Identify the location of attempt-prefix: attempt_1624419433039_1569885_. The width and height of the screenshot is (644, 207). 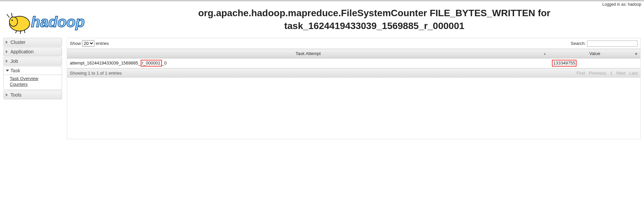
(105, 63).